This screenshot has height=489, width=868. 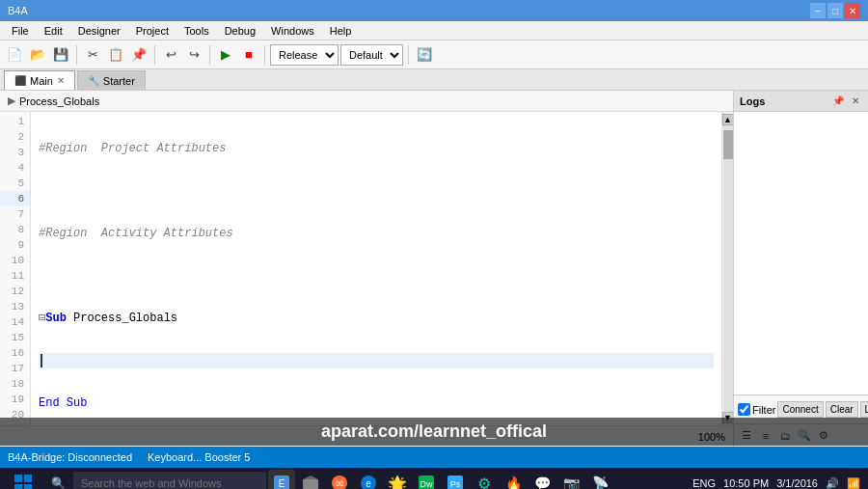 I want to click on connect-button: Connect, so click(x=800, y=409).